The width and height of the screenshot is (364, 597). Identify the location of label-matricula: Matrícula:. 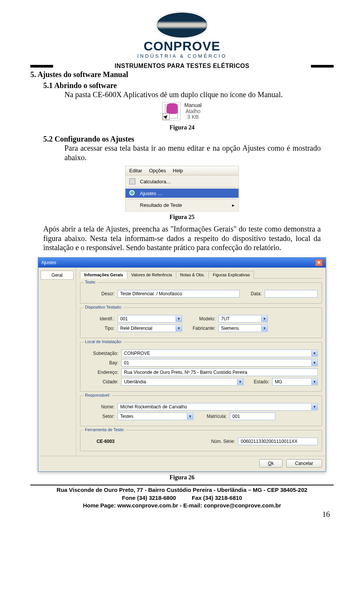
(212, 416).